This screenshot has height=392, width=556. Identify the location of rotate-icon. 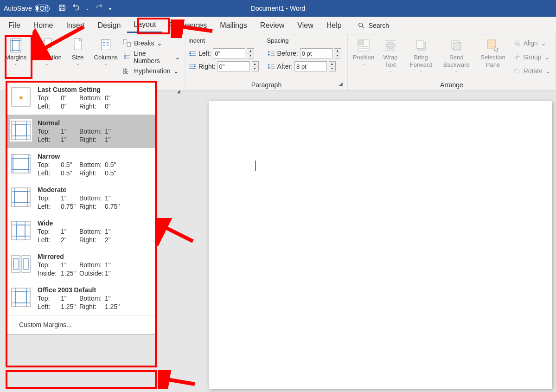
(517, 71).